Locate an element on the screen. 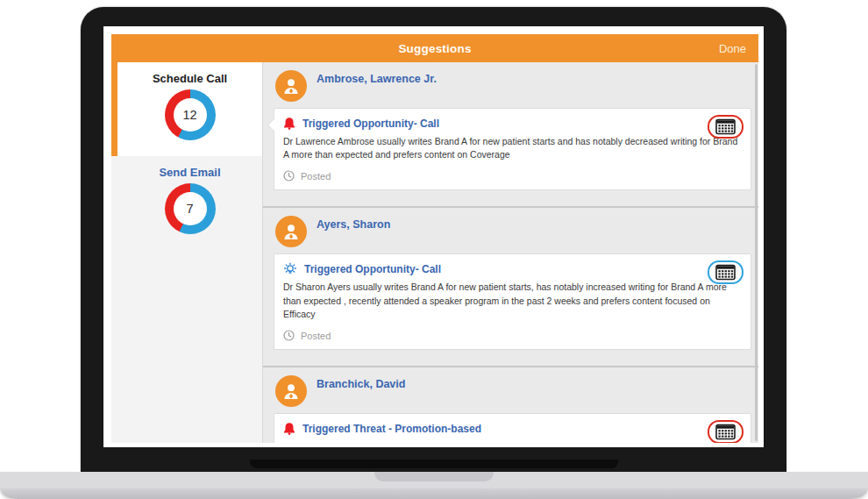 Image resolution: width=868 pixels, height=499 pixels. sidebar-item-schedule-call: Schedule Call 12 is located at coordinates (187, 109).